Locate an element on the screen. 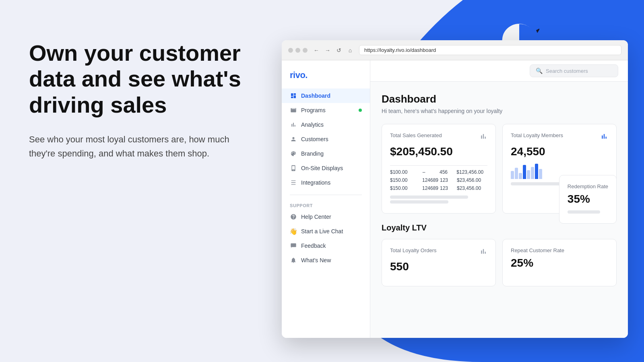 The width and height of the screenshot is (644, 362). customers-icon is located at coordinates (293, 139).